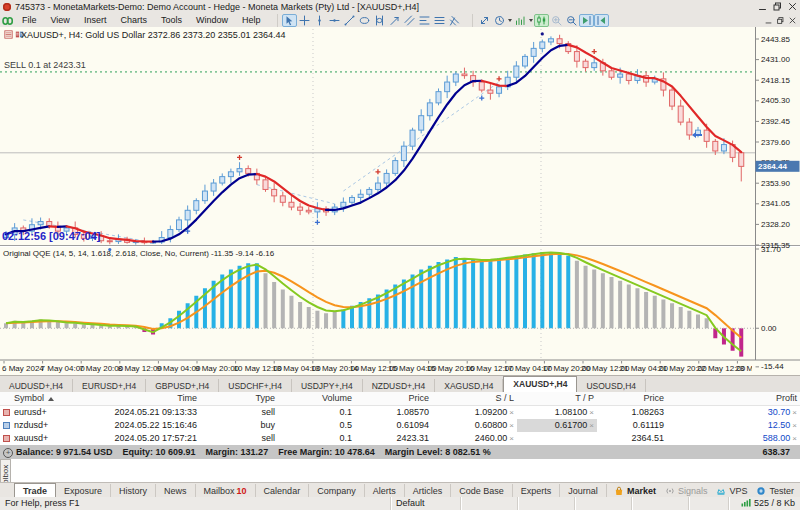 The image size is (800, 510). What do you see at coordinates (84, 491) in the screenshot?
I see `toolbox-tab-exposure: Exposure` at bounding box center [84, 491].